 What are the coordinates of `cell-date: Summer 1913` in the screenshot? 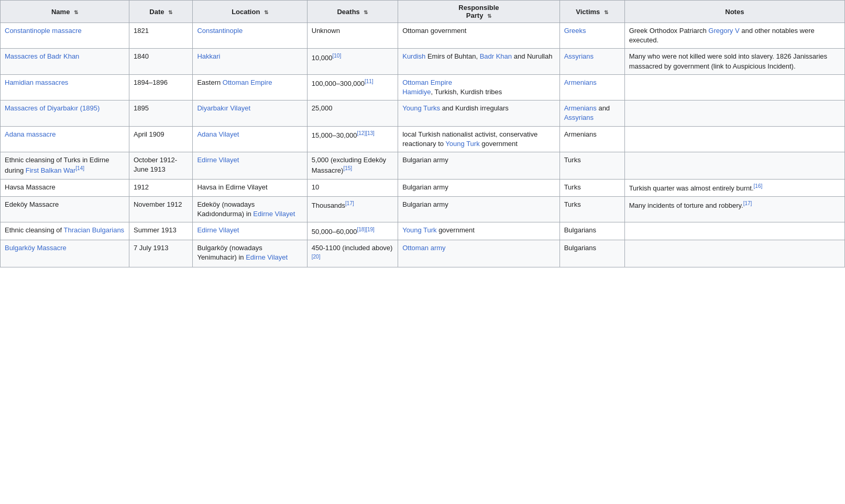 It's located at (160, 231).